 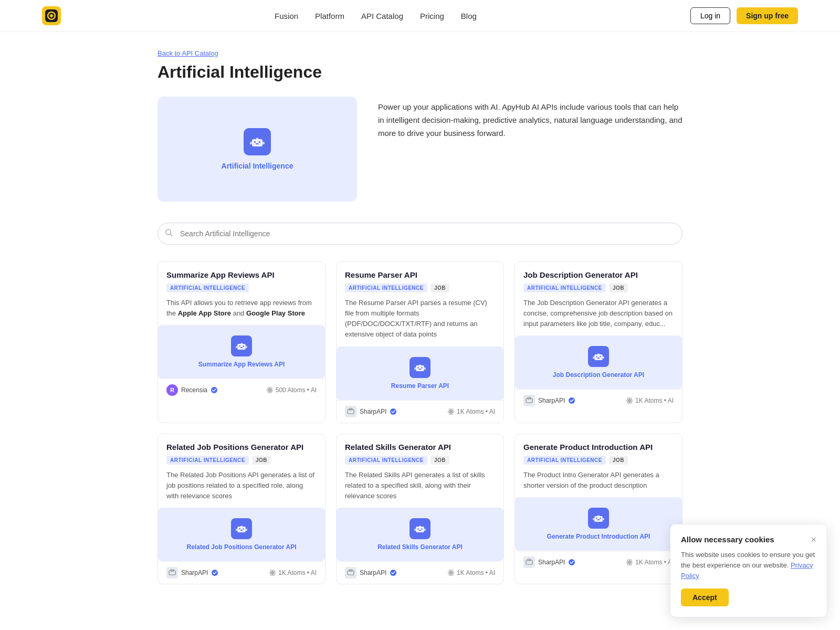 I want to click on card-preview-label: Resume Parser API, so click(x=420, y=386).